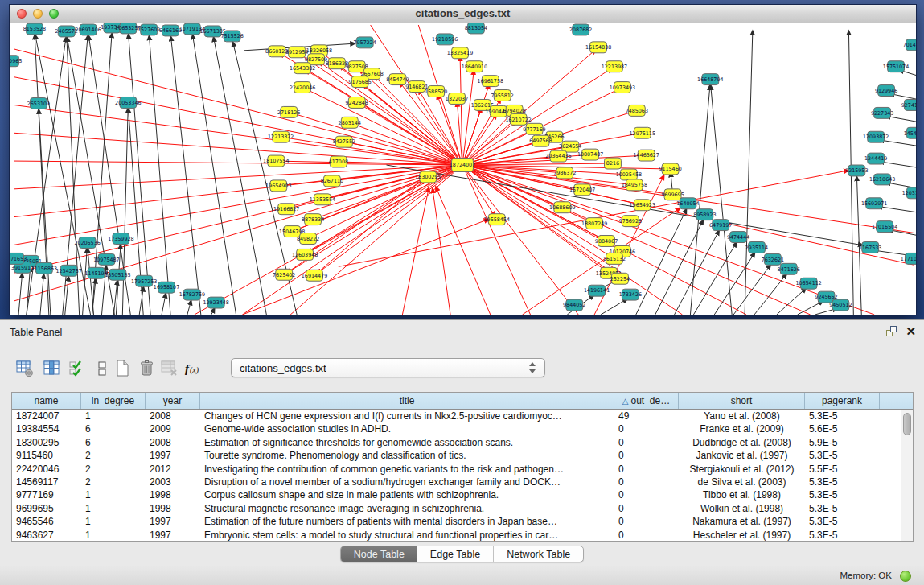 Image resolution: width=924 pixels, height=585 pixels. What do you see at coordinates (173, 509) in the screenshot?
I see `table-cell: 1998` at bounding box center [173, 509].